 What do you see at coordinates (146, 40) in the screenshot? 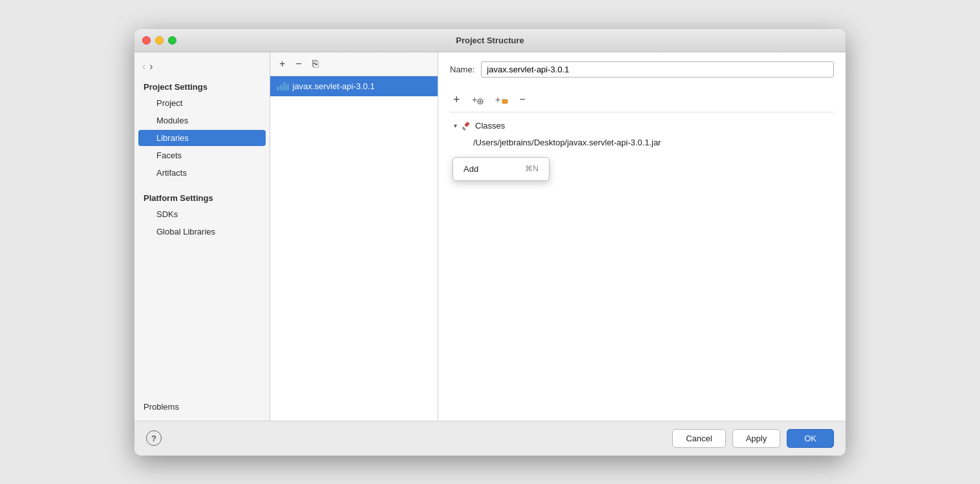
I see `close-button` at bounding box center [146, 40].